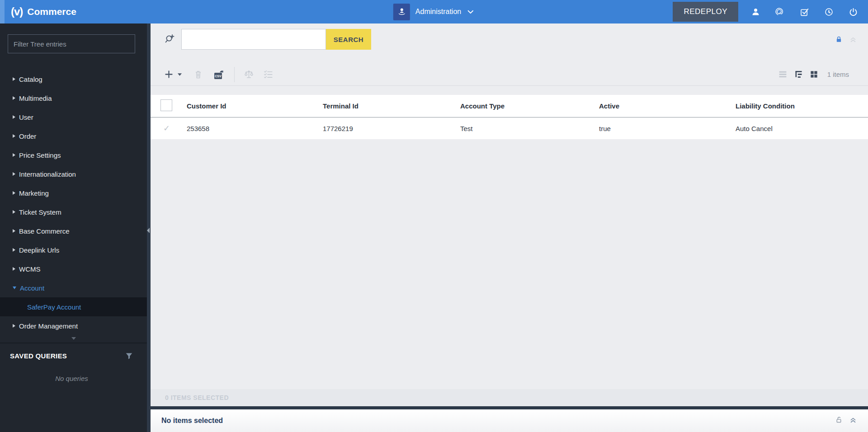 Image resolution: width=868 pixels, height=432 pixels. I want to click on tree-item-user: User, so click(73, 117).